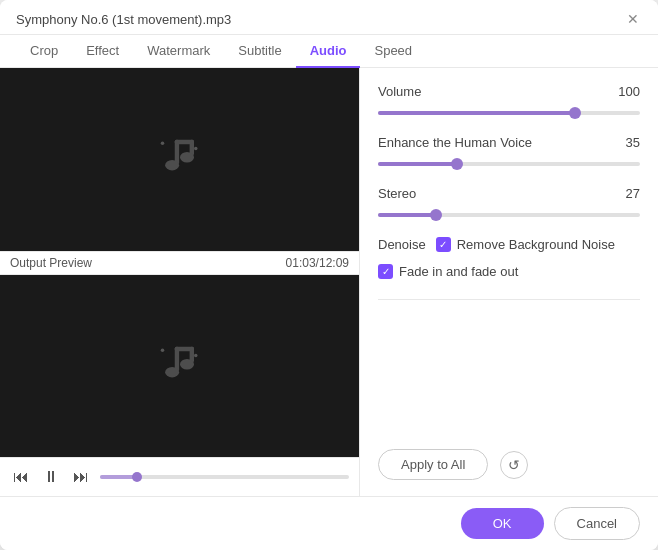 The height and width of the screenshot is (550, 658). I want to click on ok-button: OK, so click(502, 524).